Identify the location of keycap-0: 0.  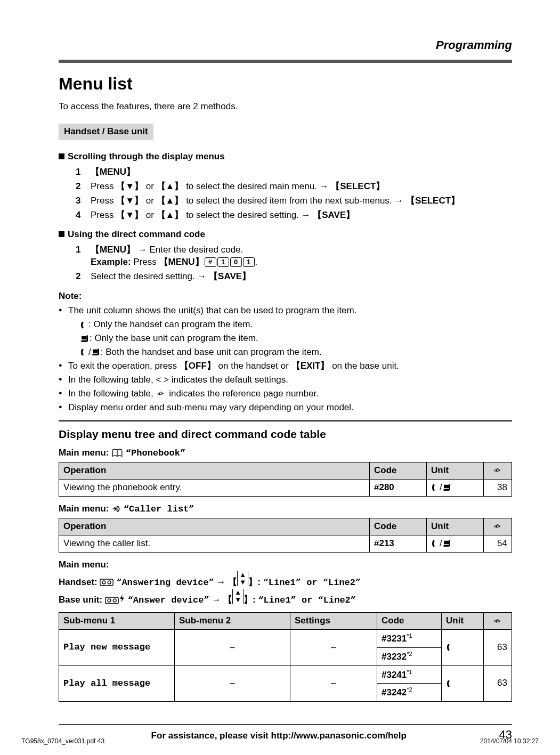
(236, 262).